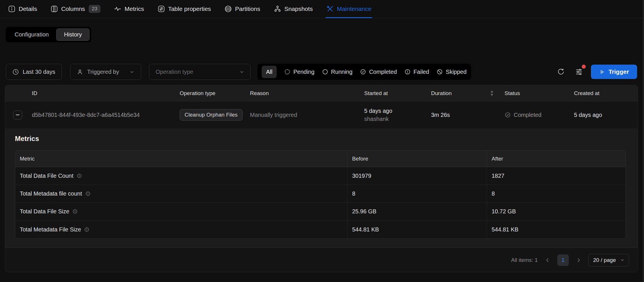 The width and height of the screenshot is (644, 282). Describe the element at coordinates (320, 212) in the screenshot. I see `metrics-row: Total Data File Size 25.96 GB 10.72 GB` at that location.